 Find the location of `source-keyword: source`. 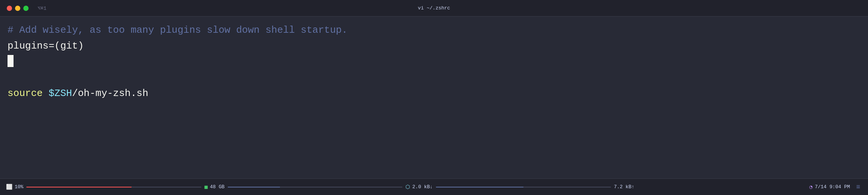

source-keyword: source is located at coordinates (25, 94).